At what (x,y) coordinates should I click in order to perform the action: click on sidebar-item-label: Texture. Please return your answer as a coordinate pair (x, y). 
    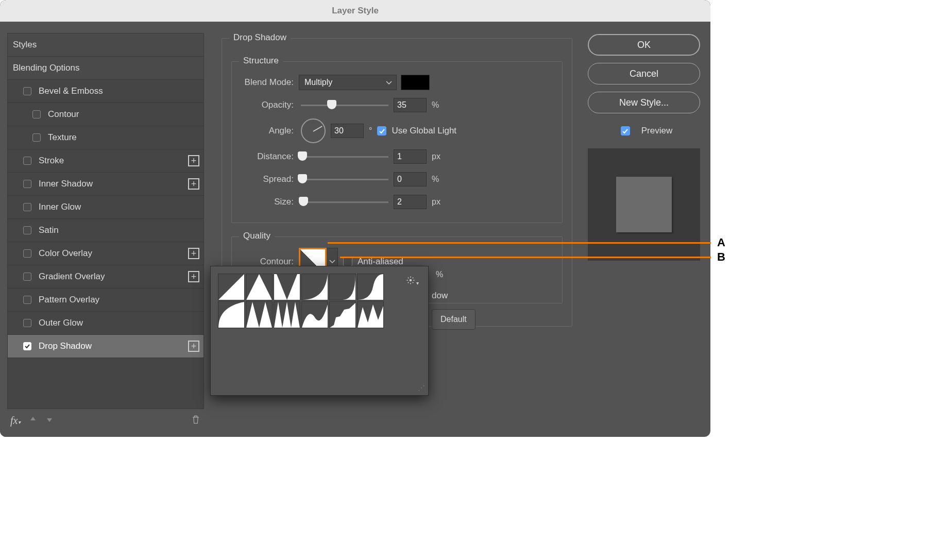
    Looking at the image, I should click on (62, 138).